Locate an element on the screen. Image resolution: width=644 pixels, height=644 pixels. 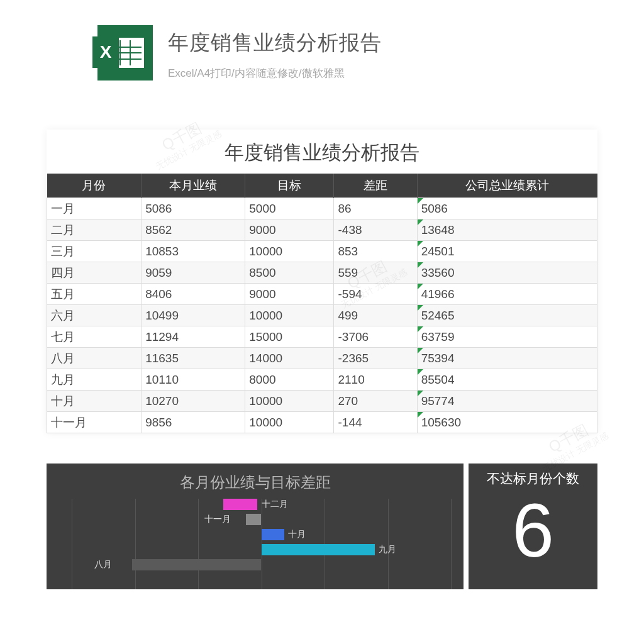
table-cell: 5000 is located at coordinates (289, 209).